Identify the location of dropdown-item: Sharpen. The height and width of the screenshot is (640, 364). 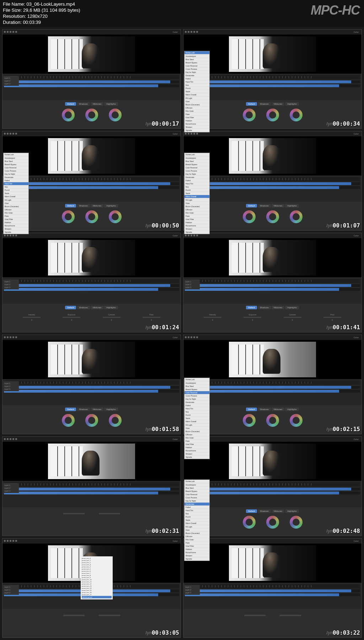
(197, 556).